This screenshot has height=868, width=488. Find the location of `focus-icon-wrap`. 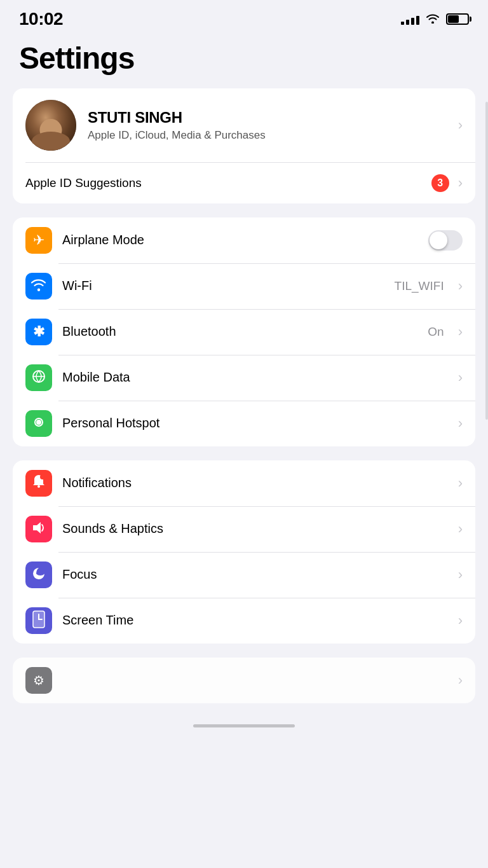

focus-icon-wrap is located at coordinates (39, 575).